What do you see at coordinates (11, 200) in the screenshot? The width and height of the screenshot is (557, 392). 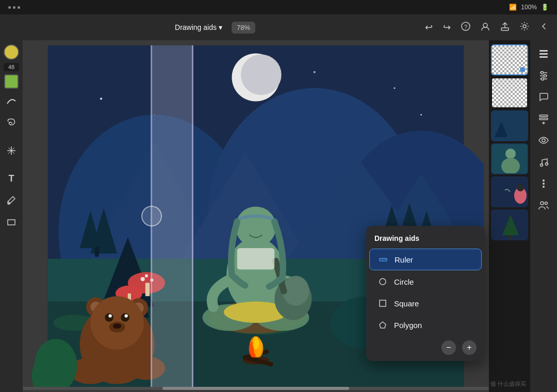 I see `eyedropper-tool` at bounding box center [11, 200].